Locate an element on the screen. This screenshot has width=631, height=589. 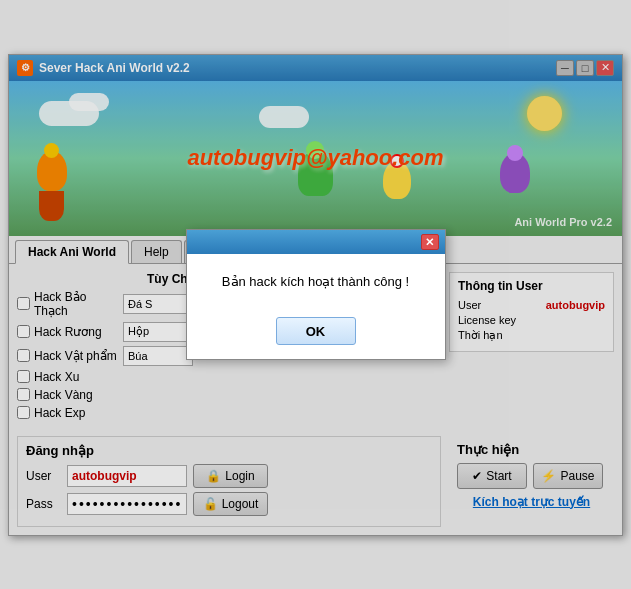
modal-title-bar: ✕ is located at coordinates (316, 242).